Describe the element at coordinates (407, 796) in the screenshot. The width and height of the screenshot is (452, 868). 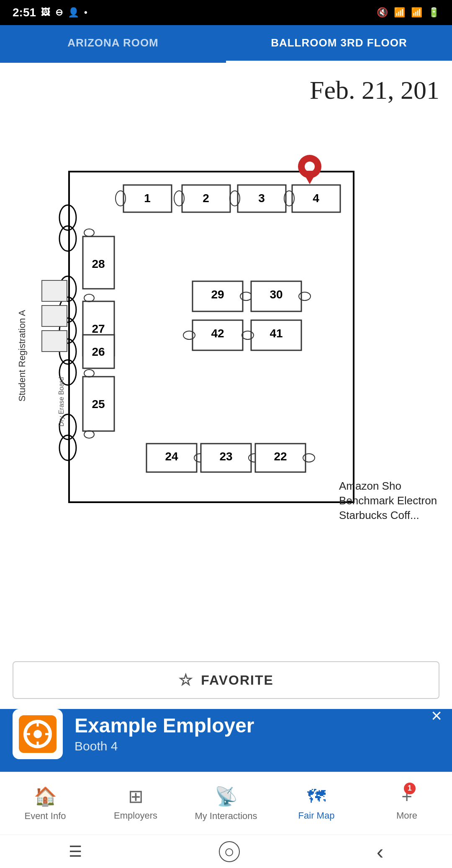
I see `more-badge-container: + 1` at that location.